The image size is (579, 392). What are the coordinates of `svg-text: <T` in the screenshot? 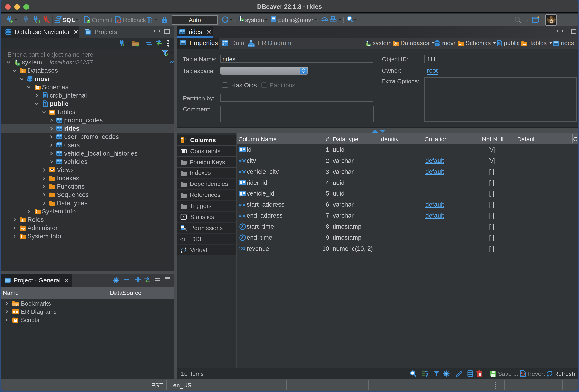 It's located at (183, 239).